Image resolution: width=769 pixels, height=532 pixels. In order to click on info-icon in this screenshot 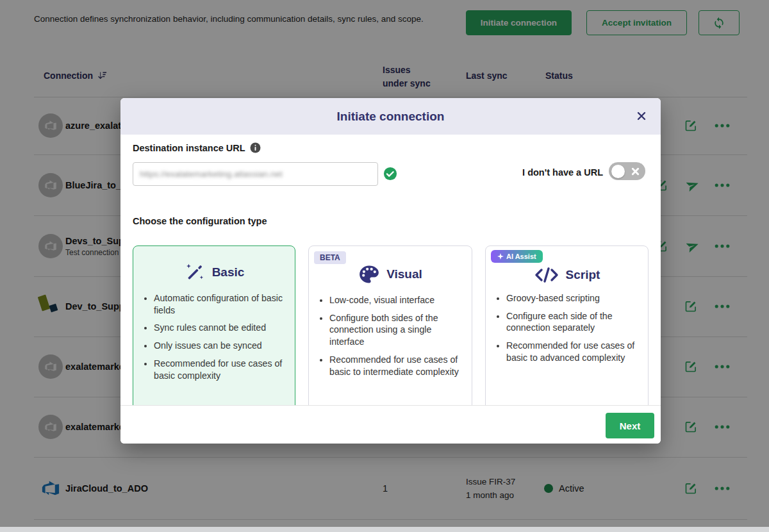, I will do `click(255, 147)`.